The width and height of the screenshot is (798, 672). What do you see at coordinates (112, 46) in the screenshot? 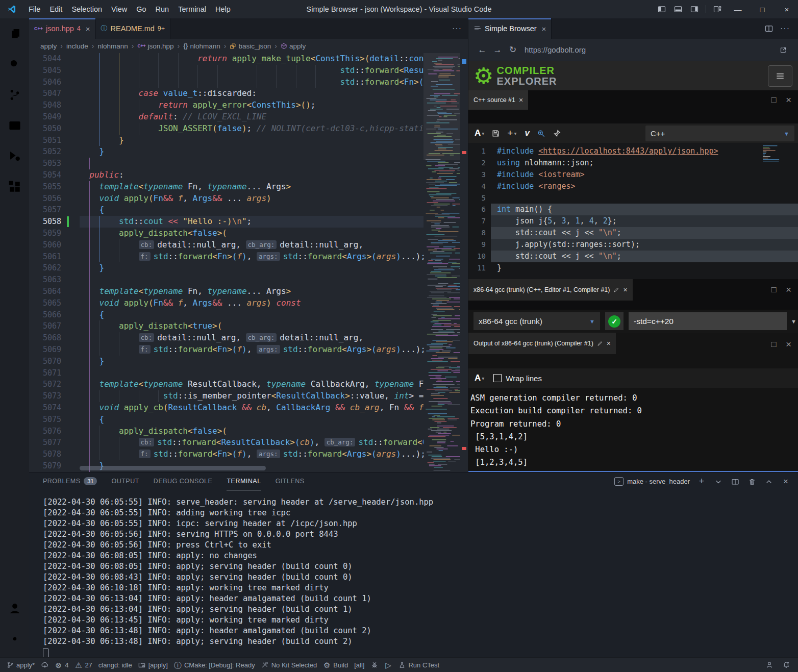
I see `breadcrumb-item-nlohmann: nlohmann` at bounding box center [112, 46].